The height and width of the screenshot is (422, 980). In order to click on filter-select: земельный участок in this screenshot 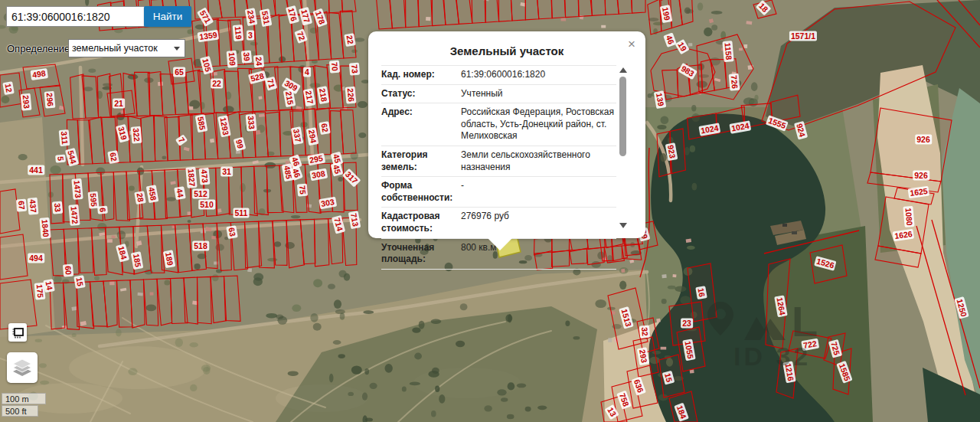, I will do `click(127, 48)`.